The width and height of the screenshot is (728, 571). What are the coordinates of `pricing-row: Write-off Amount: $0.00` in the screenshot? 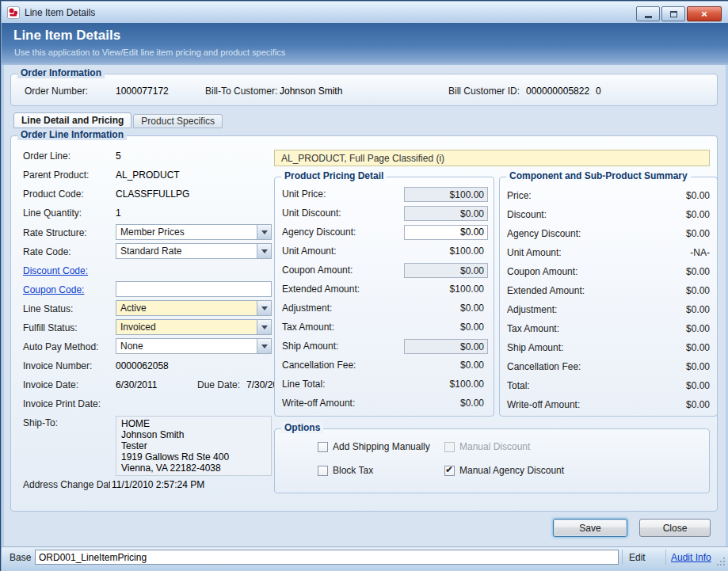 It's located at (385, 403).